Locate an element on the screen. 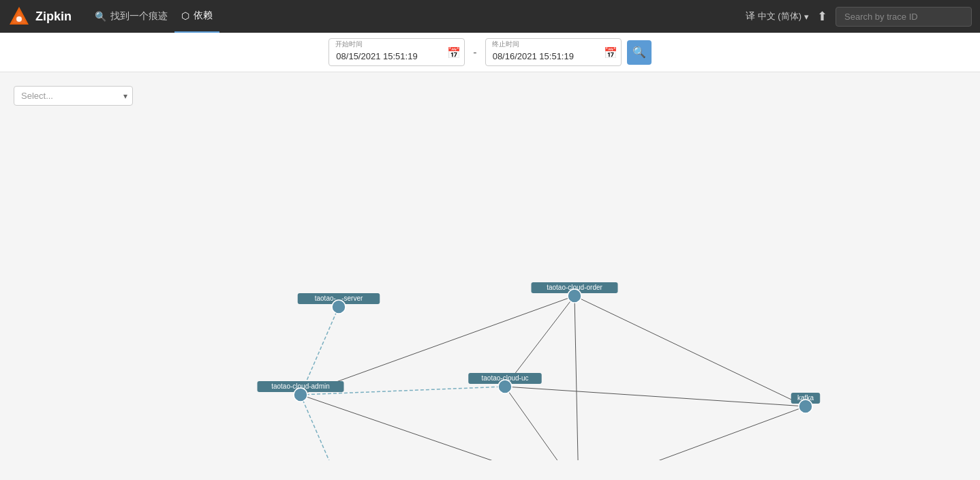  graph-node: taotao-cloud-order is located at coordinates (575, 292).